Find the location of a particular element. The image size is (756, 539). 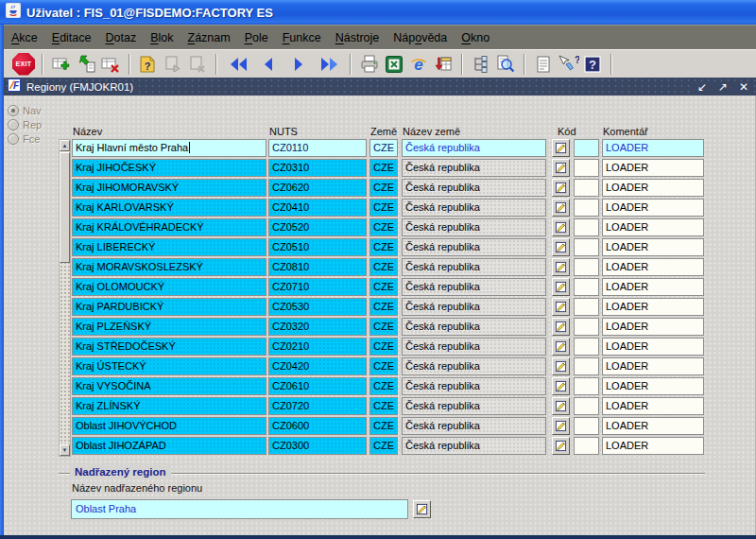

excel-export-button is located at coordinates (394, 64).